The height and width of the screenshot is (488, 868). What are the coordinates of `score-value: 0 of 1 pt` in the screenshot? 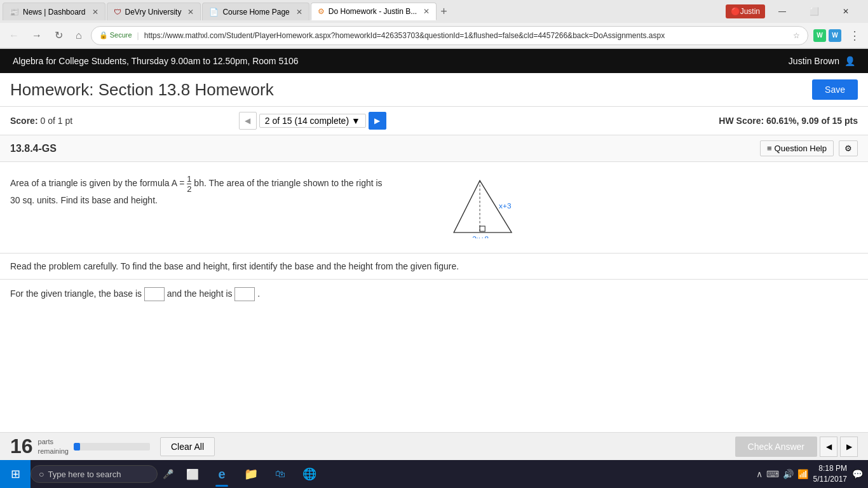 It's located at (56, 121).